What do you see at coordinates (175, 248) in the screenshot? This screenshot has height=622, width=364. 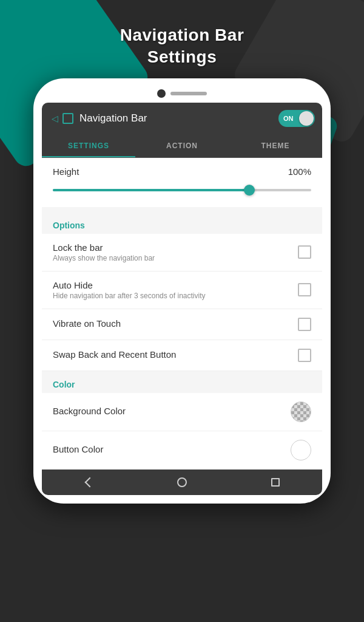 I see `lock-bar-title: Lock the bar` at bounding box center [175, 248].